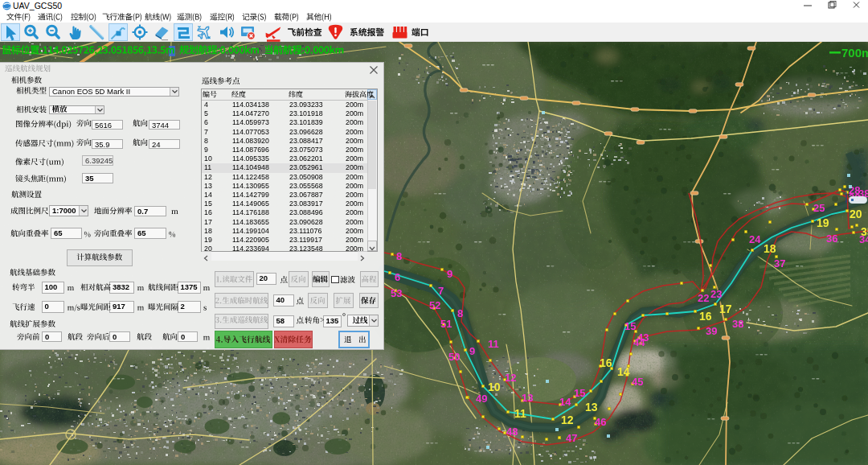 This screenshot has height=465, width=868. Describe the element at coordinates (755, 240) in the screenshot. I see `svg-text: 24` at that location.